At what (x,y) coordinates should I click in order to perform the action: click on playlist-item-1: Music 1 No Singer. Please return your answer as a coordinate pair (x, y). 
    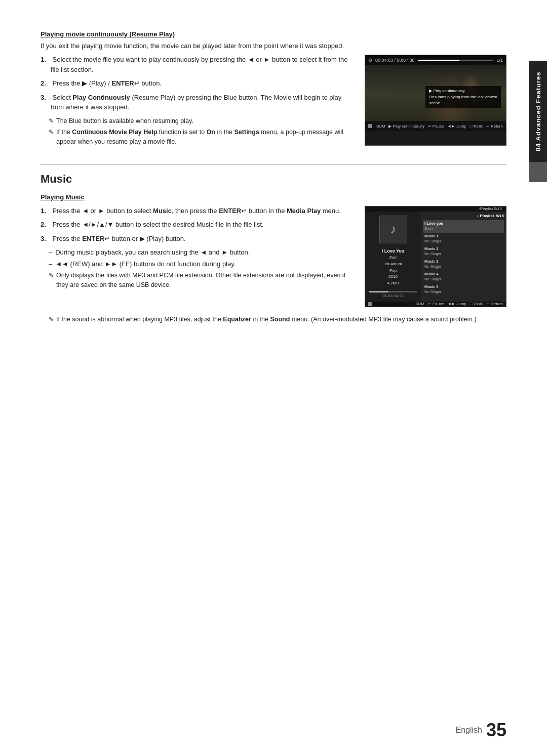
    Looking at the image, I should click on (463, 239).